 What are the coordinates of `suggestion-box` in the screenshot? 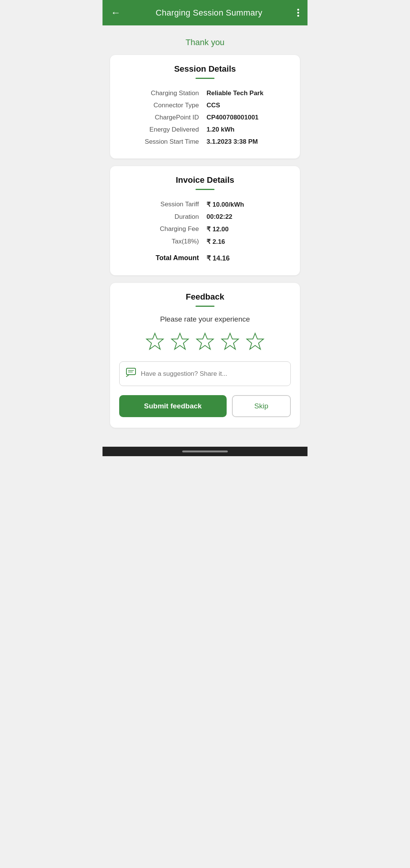 It's located at (205, 374).